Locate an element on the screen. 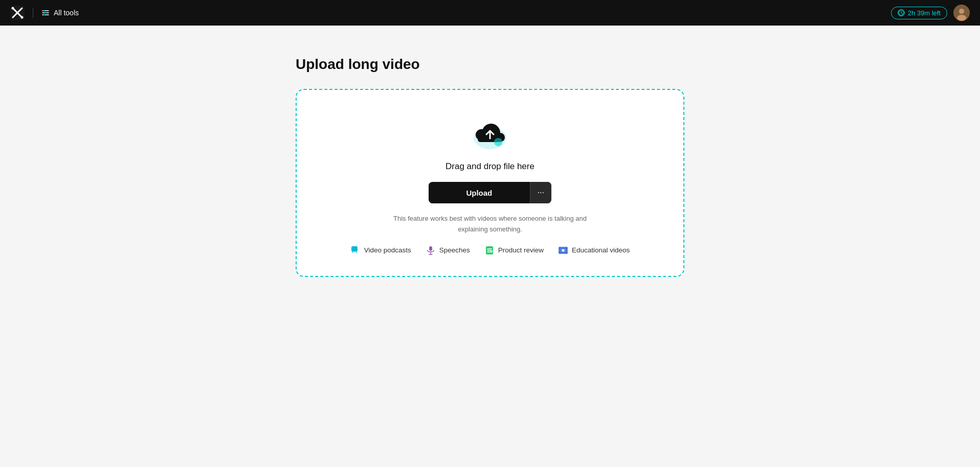  navbar-left: All tools is located at coordinates (44, 13).